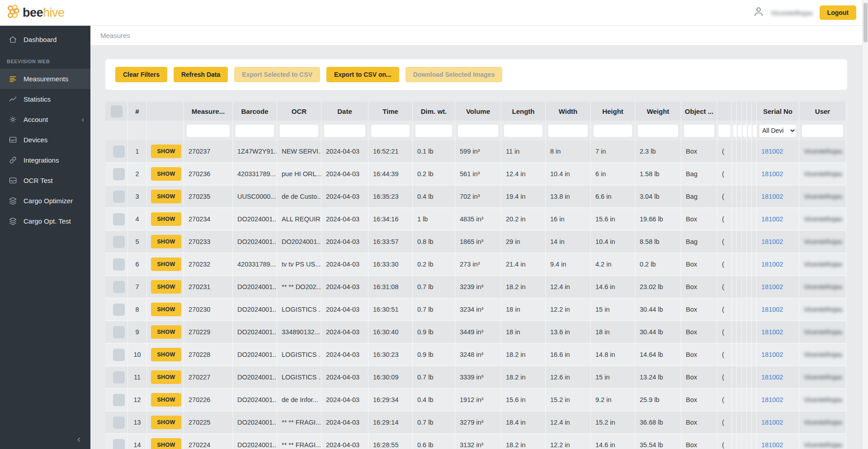 The width and height of the screenshot is (868, 449). Describe the element at coordinates (299, 332) in the screenshot. I see `cell-ocr: 334890132...` at that location.